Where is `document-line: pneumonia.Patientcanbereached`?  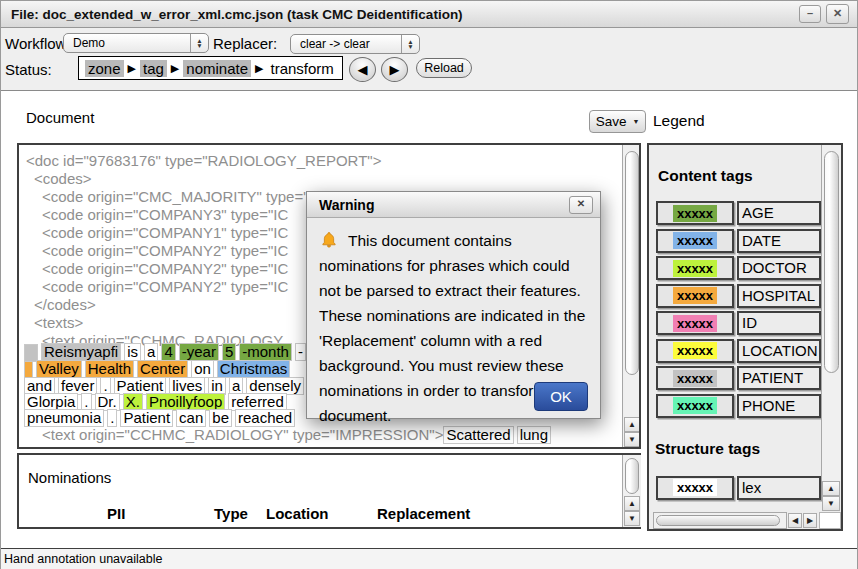
document-line: pneumonia.Patientcanbereached is located at coordinates (161, 418).